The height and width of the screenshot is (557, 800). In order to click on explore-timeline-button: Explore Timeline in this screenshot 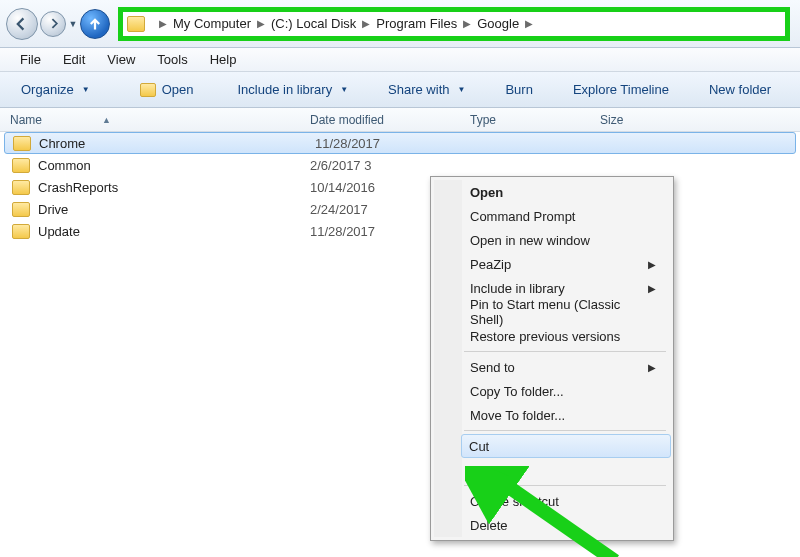, I will do `click(621, 90)`.